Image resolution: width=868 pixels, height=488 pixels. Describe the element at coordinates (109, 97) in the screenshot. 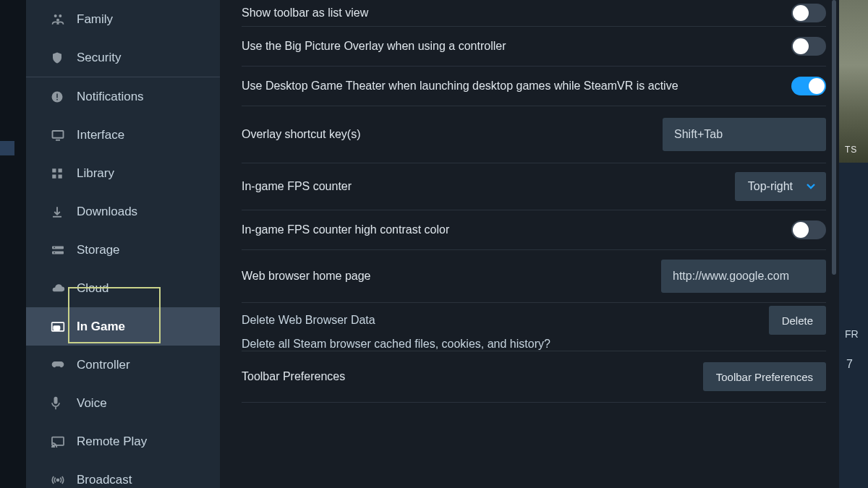

I see `sidebar-item-label: Notifications` at that location.